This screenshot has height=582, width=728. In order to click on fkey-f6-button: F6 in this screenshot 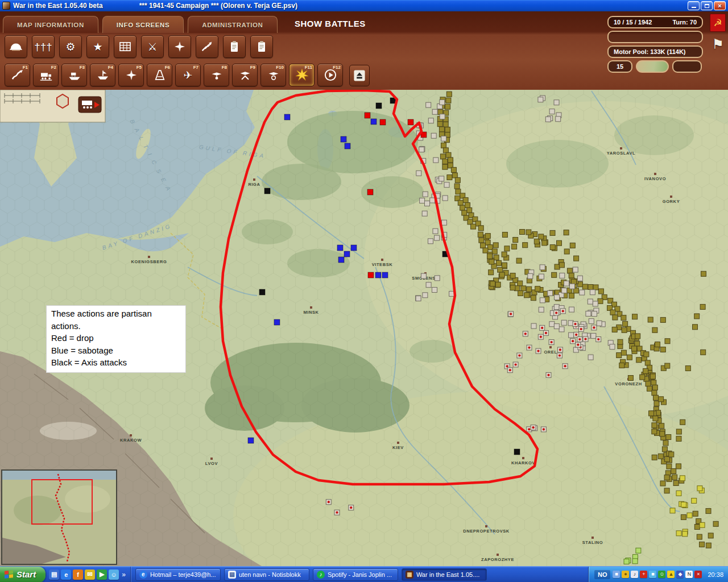, I will do `click(159, 75)`.